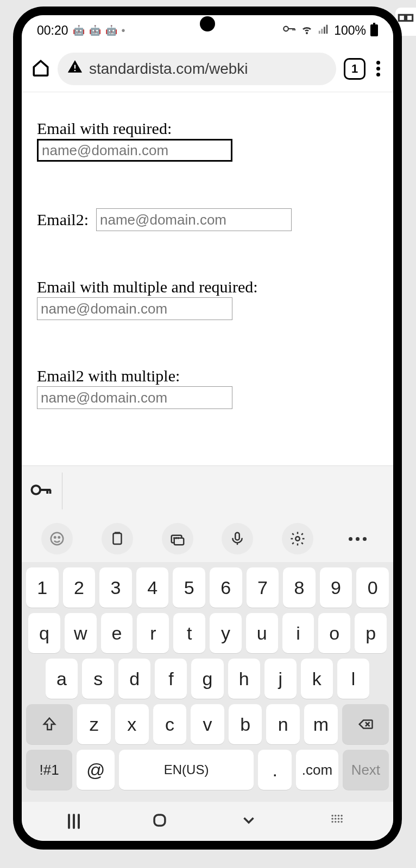 The image size is (416, 868). Describe the element at coordinates (41, 491) in the screenshot. I see `password-key-icon` at that location.